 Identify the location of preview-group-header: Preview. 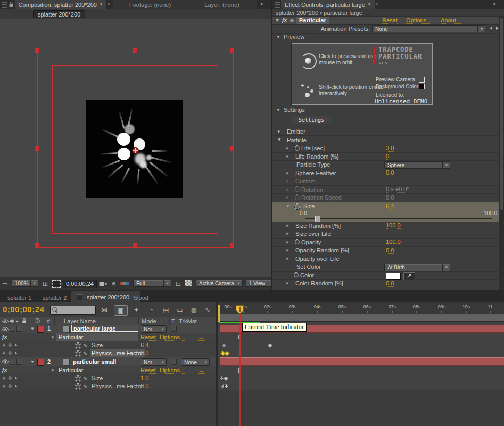
(389, 37).